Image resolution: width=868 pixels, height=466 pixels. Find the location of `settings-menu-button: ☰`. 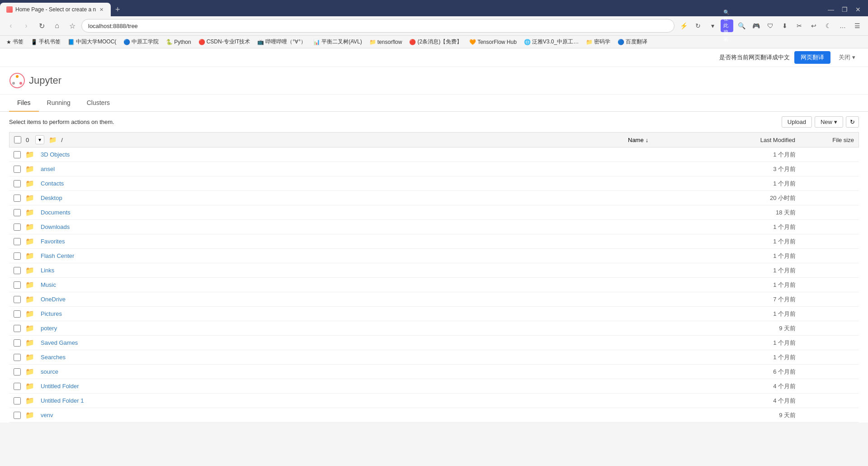

settings-menu-button: ☰ is located at coordinates (857, 26).